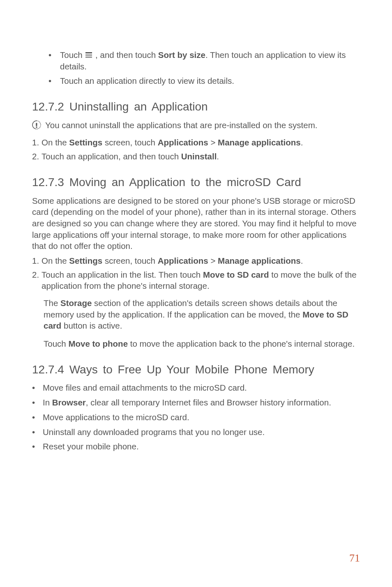  Describe the element at coordinates (209, 403) in the screenshot. I see `text-run: , clear all temporary Internet files and…` at that location.